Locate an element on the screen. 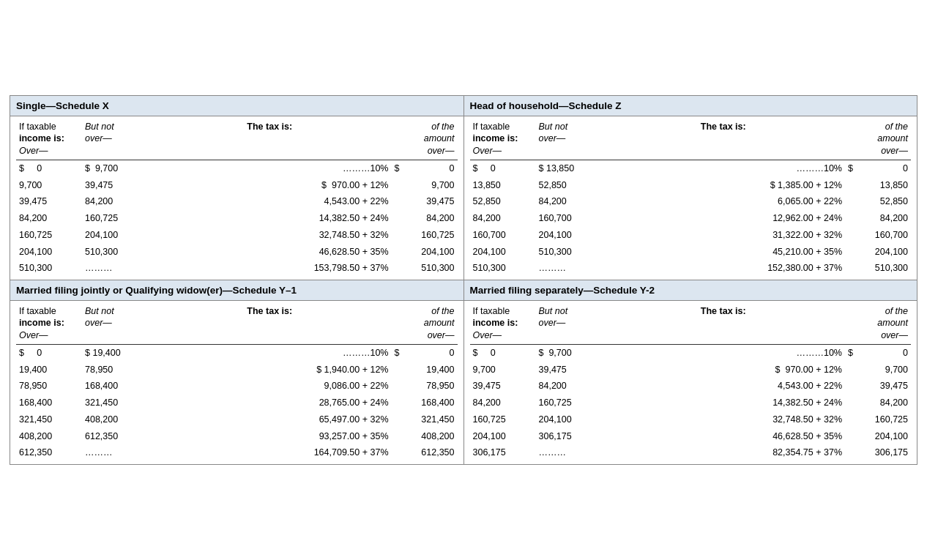  cell-col1: 19,400 is located at coordinates (49, 370).